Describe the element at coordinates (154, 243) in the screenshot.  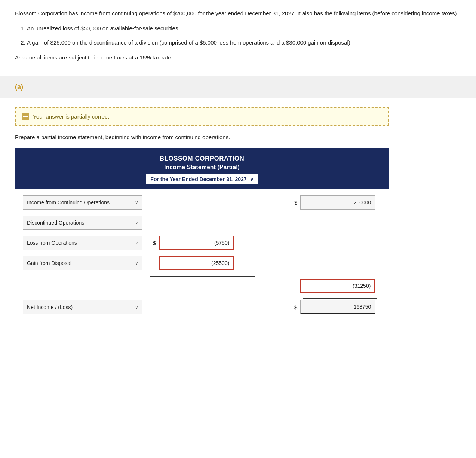
I see `loss-operations-dollar: $` at that location.